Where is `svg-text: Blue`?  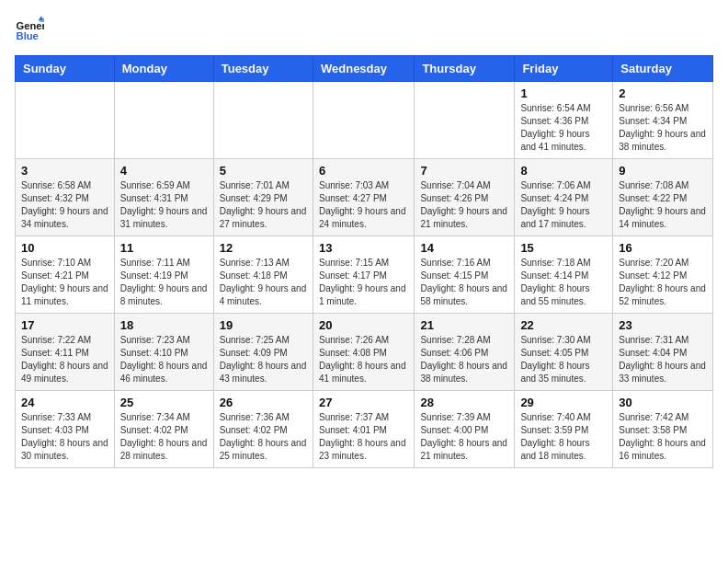
svg-text: Blue is located at coordinates (28, 36).